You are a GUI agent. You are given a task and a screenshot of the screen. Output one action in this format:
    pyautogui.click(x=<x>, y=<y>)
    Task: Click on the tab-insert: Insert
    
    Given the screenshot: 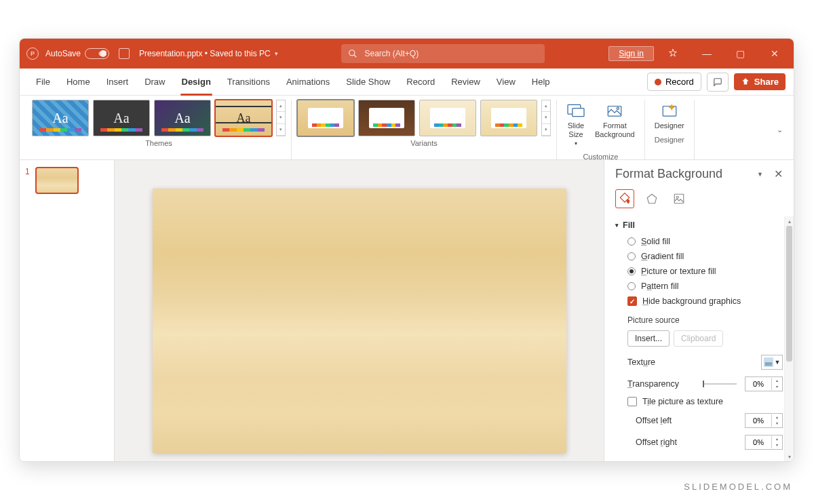 What is the action you would take?
    pyautogui.click(x=118, y=82)
    